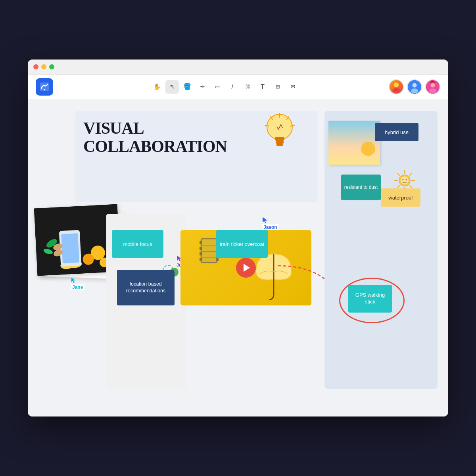  What do you see at coordinates (187, 87) in the screenshot?
I see `paint-tool: 🪣` at bounding box center [187, 87].